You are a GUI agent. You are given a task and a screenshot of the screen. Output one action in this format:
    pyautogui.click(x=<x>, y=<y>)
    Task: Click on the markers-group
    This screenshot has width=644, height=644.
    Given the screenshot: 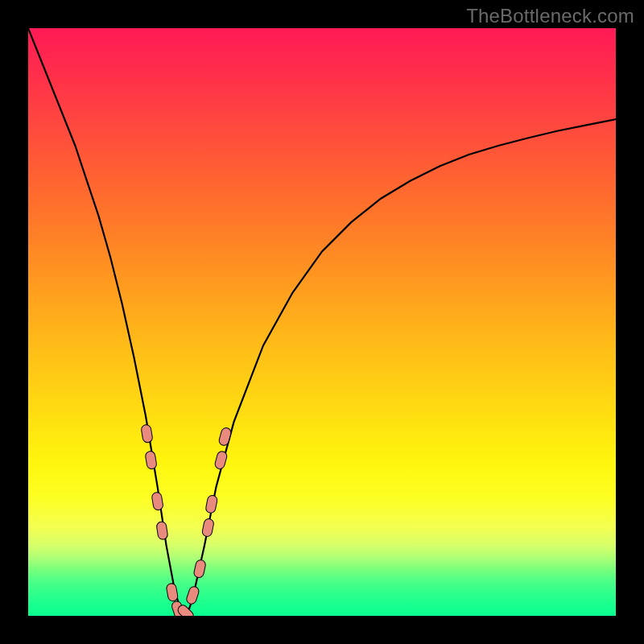 What is the action you would take?
    pyautogui.click(x=187, y=520)
    